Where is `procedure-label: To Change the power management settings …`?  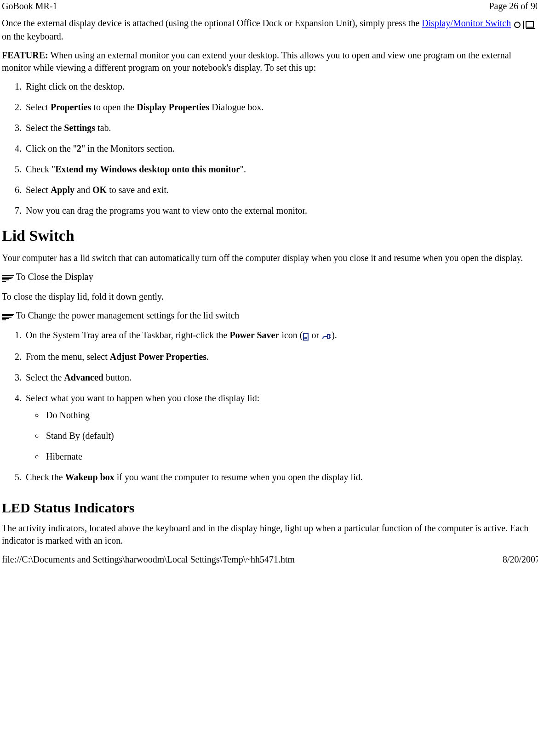 procedure-label: To Change the power management settings … is located at coordinates (126, 315).